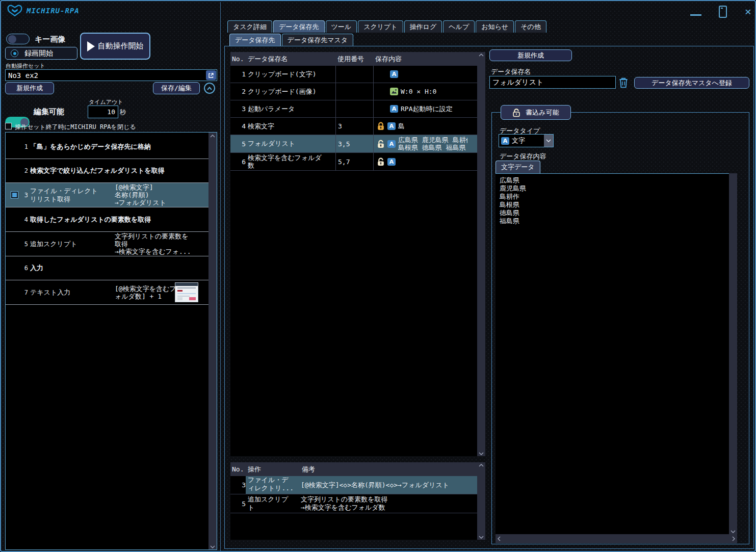  I want to click on close-on-end-checkbox, so click(8, 126).